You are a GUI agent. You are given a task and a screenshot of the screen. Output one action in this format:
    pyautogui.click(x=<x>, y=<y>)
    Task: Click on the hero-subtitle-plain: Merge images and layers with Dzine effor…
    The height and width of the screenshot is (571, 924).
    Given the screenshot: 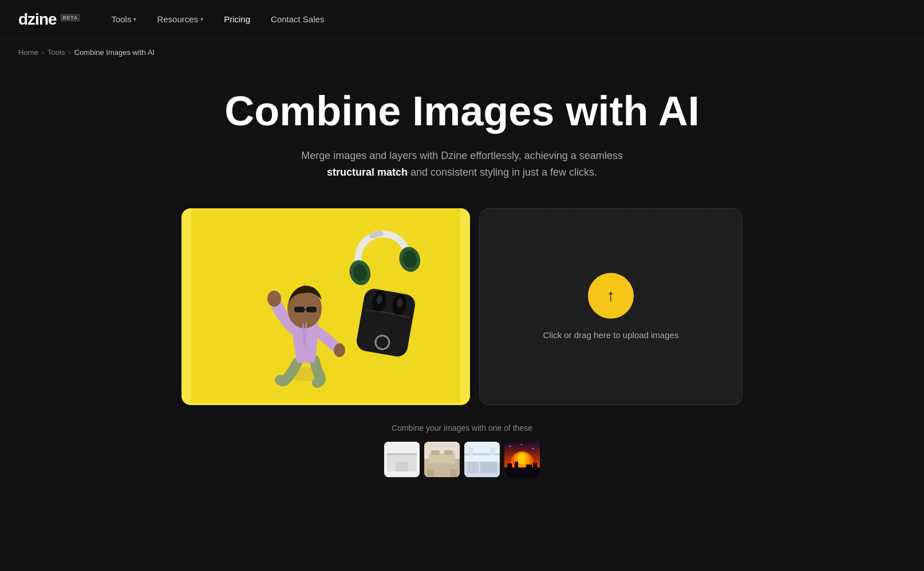 What is the action you would take?
    pyautogui.click(x=462, y=156)
    